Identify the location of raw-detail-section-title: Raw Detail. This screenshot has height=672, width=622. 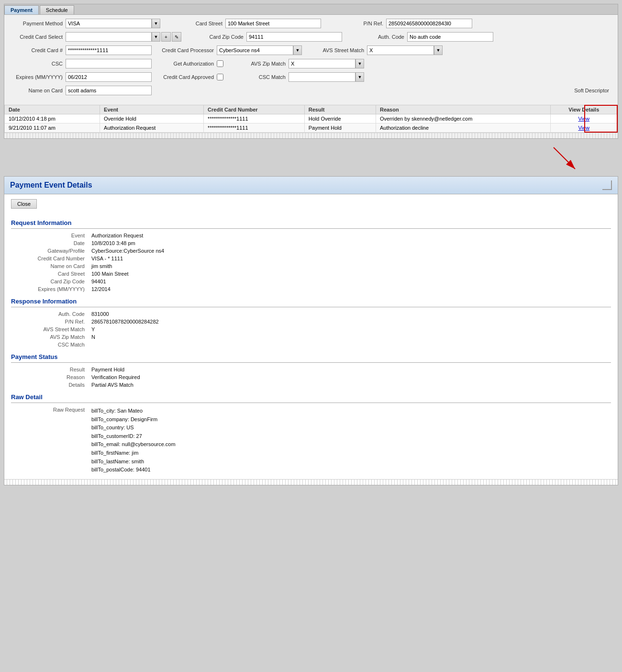
(311, 398).